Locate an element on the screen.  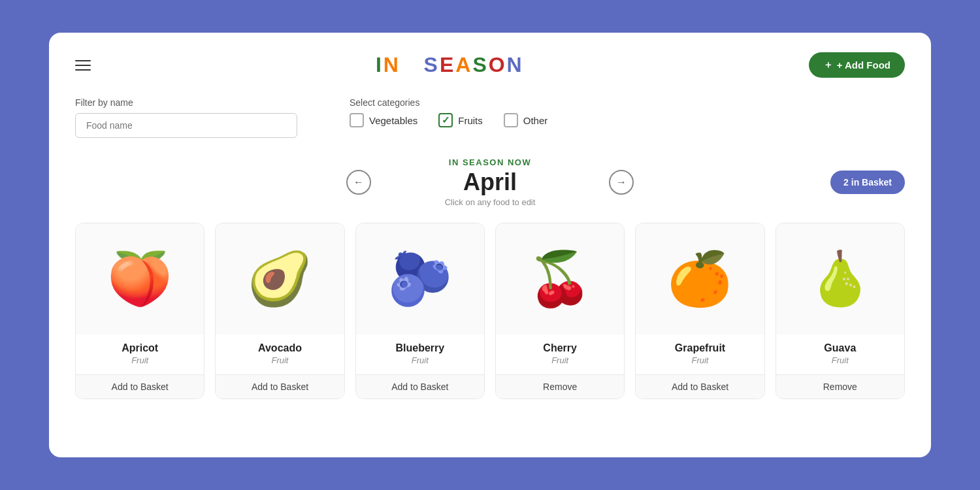
category-other: Other is located at coordinates (526, 120).